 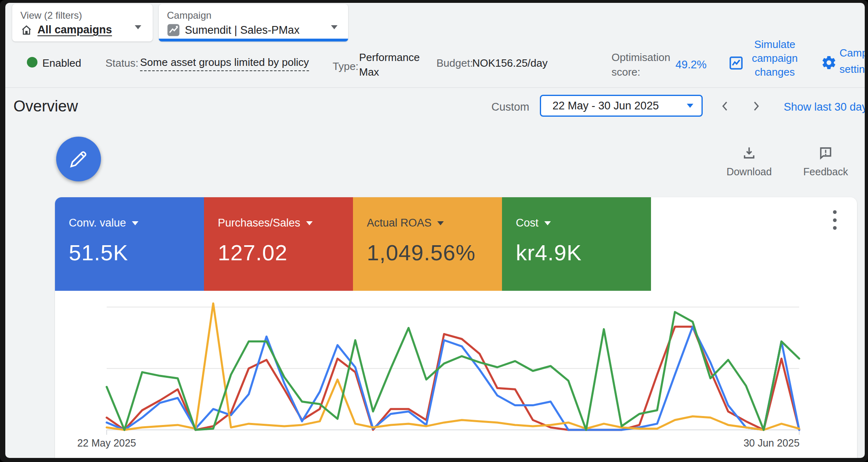 What do you see at coordinates (75, 30) in the screenshot?
I see `view-selector-value: All campaigns` at bounding box center [75, 30].